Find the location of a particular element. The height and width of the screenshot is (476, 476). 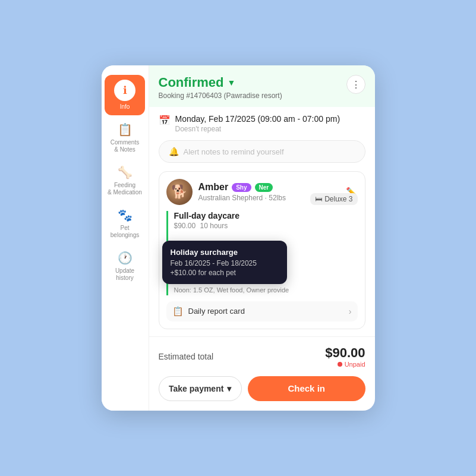

unpaid-dot-icon is located at coordinates (340, 364).